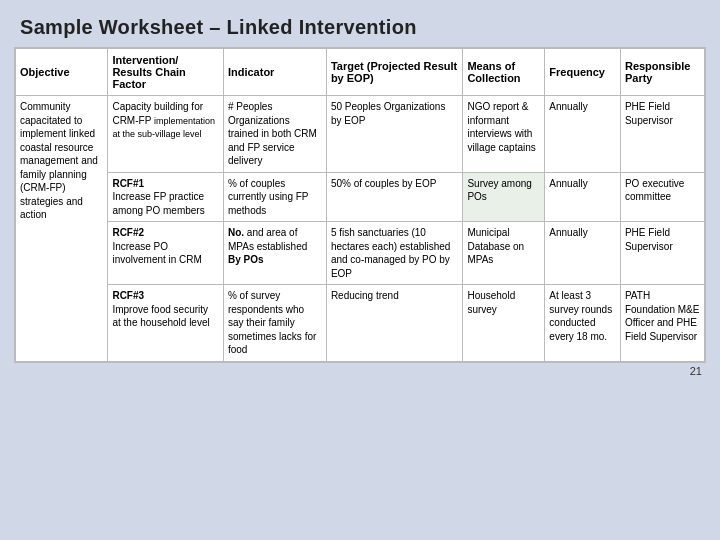  What do you see at coordinates (394, 72) in the screenshot?
I see `header-target: Target (Projected Result by EOP)` at bounding box center [394, 72].